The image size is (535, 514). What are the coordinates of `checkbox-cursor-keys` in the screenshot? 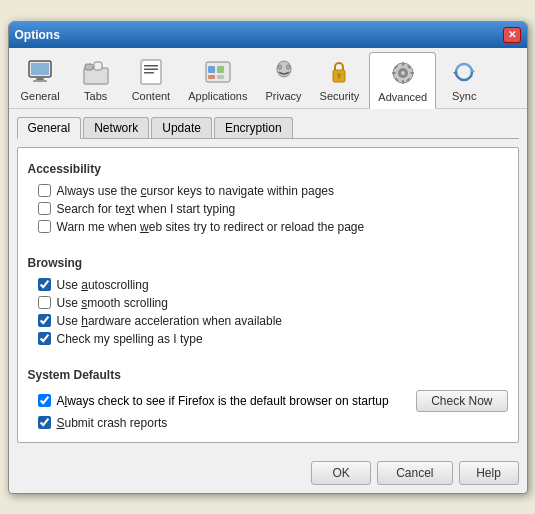 It's located at (44, 190).